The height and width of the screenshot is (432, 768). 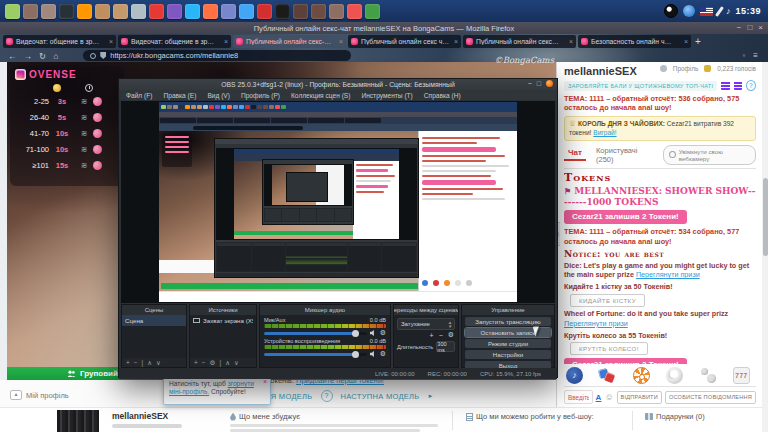 I want to click on browser-tab: Публичный онлайн секс-…, so click(x=290, y=42).